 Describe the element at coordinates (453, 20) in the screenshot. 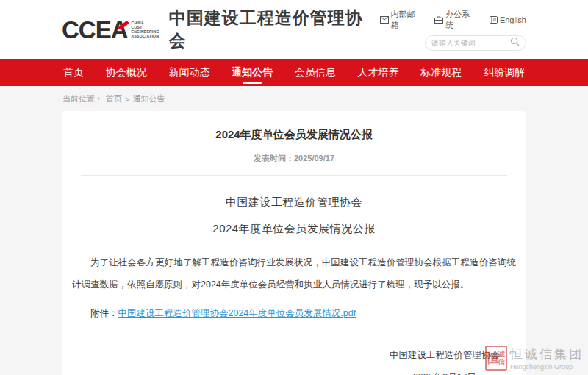

I see `utility-links: 内部邮箱 办公系统 English` at that location.